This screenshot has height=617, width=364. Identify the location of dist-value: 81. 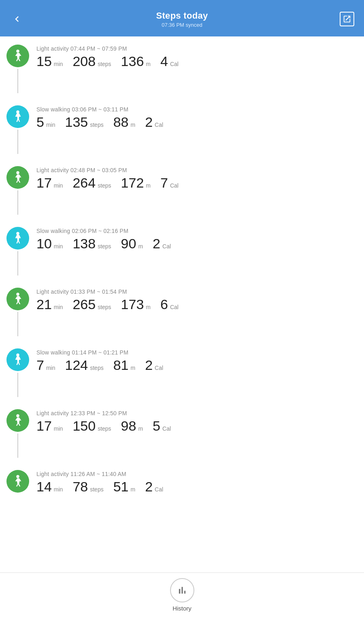
(121, 365).